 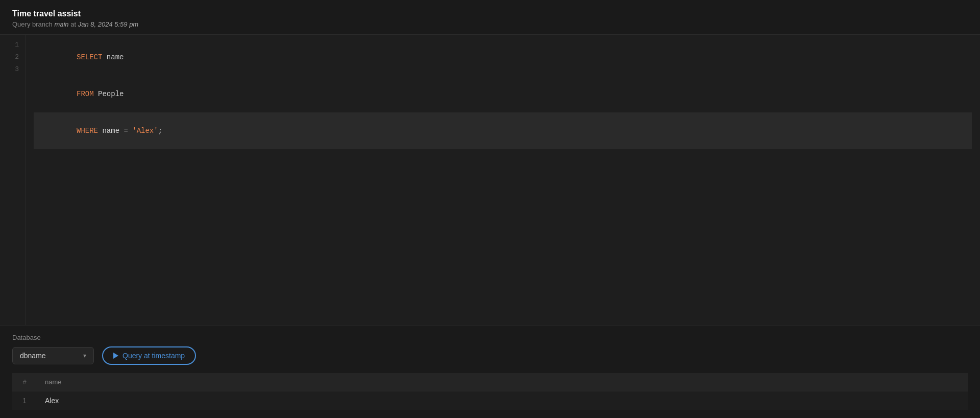 I want to click on code-string-value: 'Alex', so click(x=145, y=131).